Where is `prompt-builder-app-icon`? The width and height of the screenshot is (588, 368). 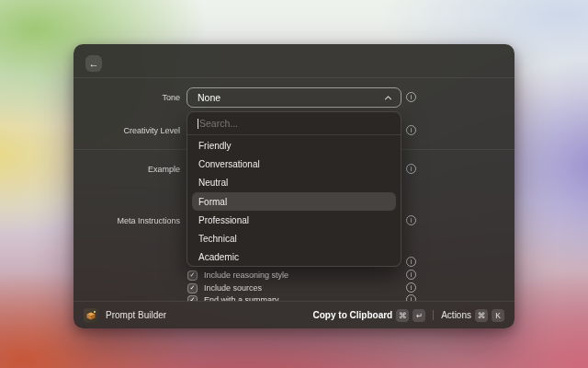
prompt-builder-app-icon is located at coordinates (91, 316).